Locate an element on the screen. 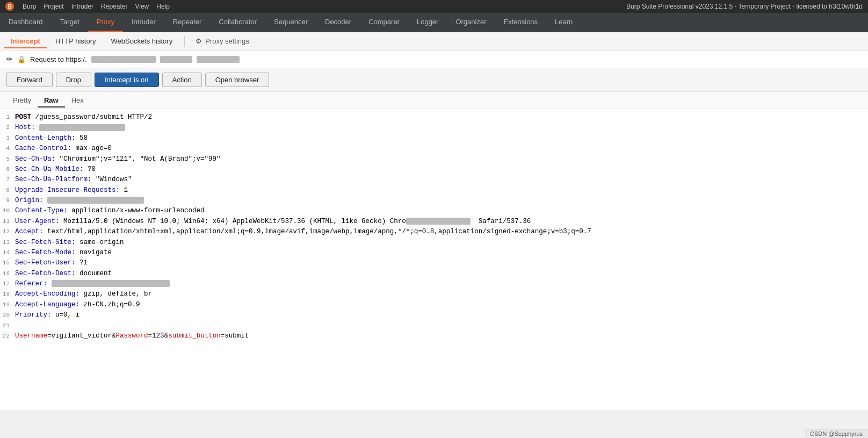 The height and width of the screenshot is (438, 868). table-row: 14Sec-Fetch-Mode: navigate is located at coordinates (434, 253).